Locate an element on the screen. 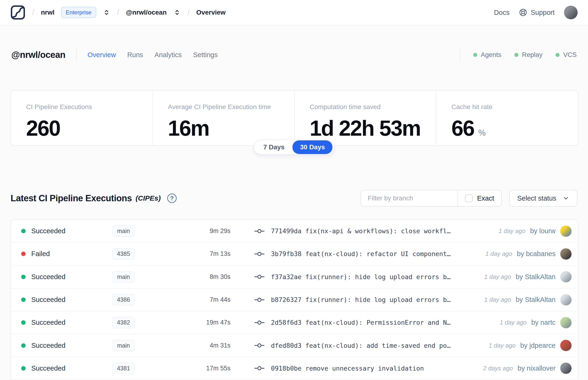 Image resolution: width=588 pixels, height=380 pixels. breadcrumb-org: nrwl is located at coordinates (48, 12).